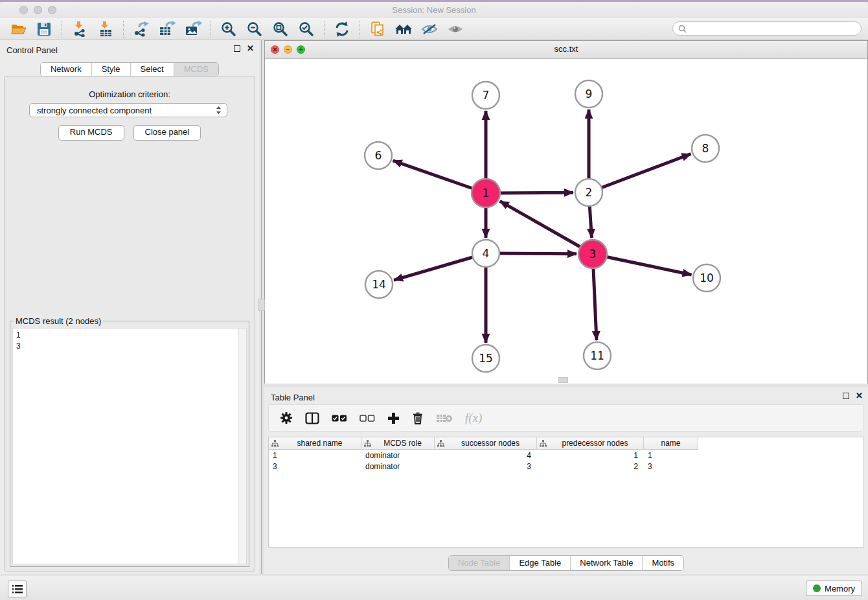 This screenshot has width=868, height=600. Describe the element at coordinates (91, 133) in the screenshot. I see `run-mcds-button: Run MCDS` at that location.